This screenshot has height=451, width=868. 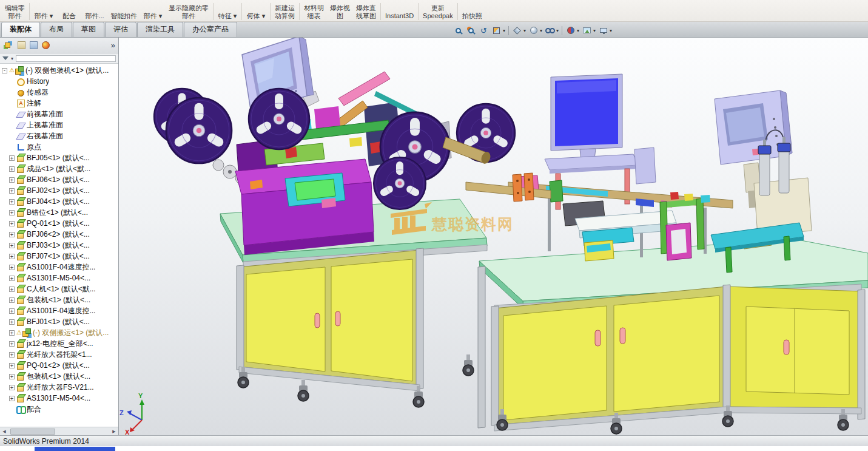 What do you see at coordinates (314, 11) in the screenshot?
I see `ribbon-button: 材料明细表` at bounding box center [314, 11].